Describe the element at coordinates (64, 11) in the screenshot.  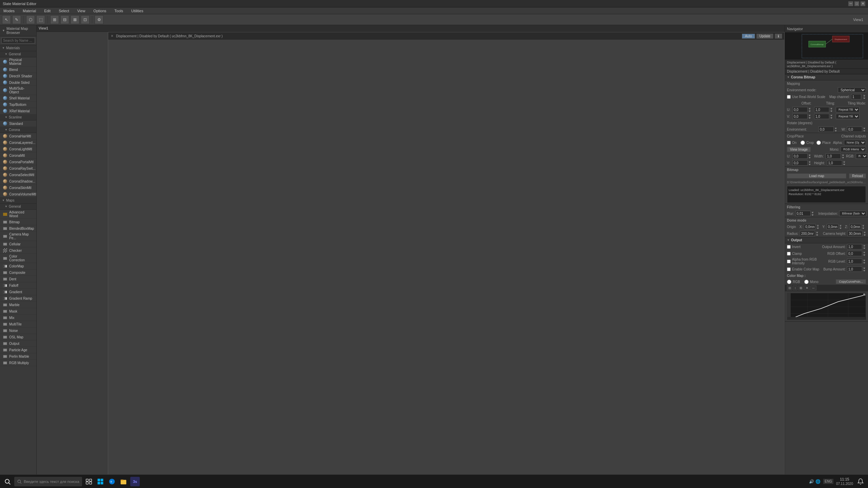
I see `menu-select: Select` at that location.